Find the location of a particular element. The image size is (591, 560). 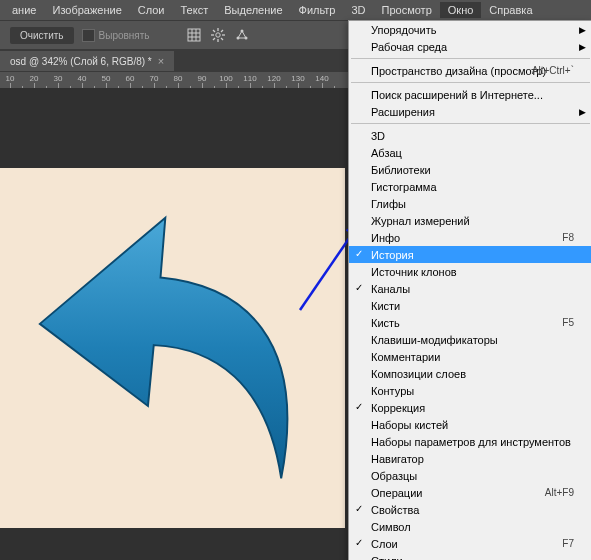

menu-item-наборы-кистей: Наборы кистей is located at coordinates (470, 424).